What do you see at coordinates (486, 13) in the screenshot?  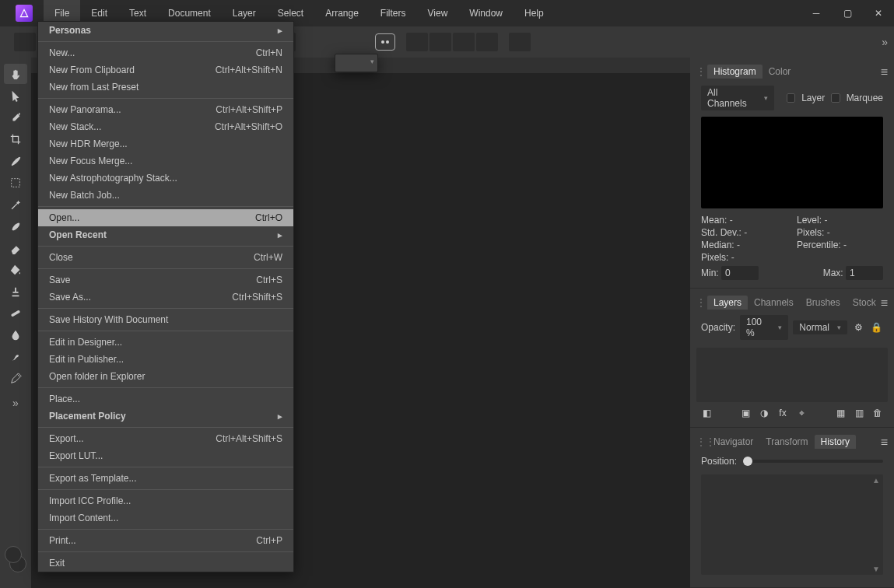 I see `menu-window: Window` at bounding box center [486, 13].